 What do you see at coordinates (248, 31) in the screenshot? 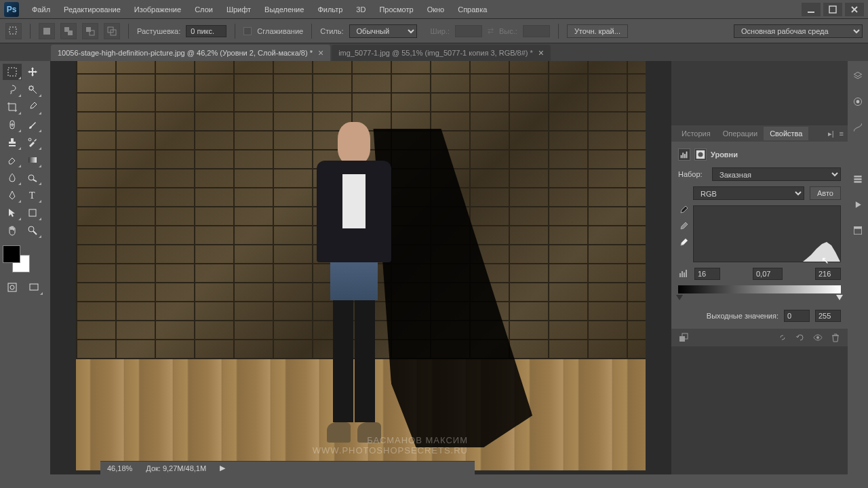
I see `antialias-checkbox` at bounding box center [248, 31].